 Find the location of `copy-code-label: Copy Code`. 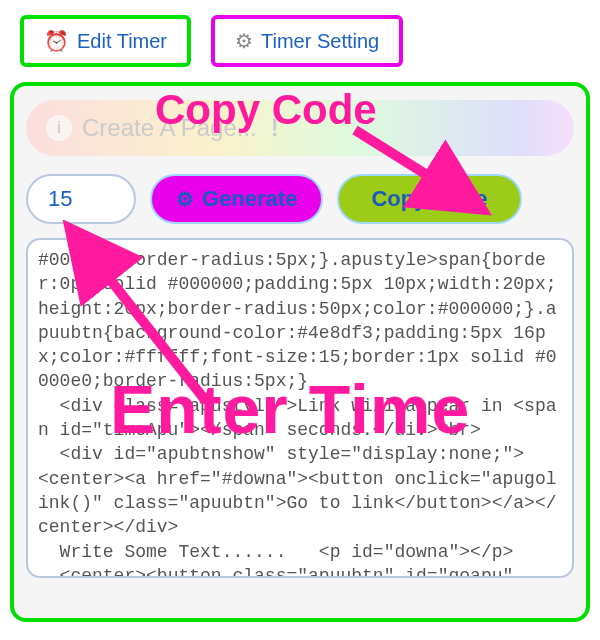

copy-code-label: Copy Code is located at coordinates (429, 198).